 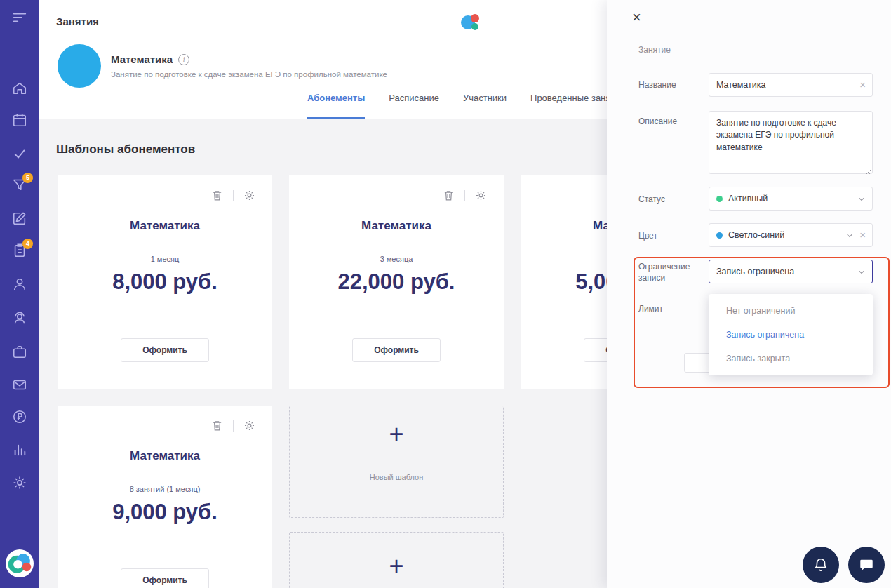 I want to click on notifications-fab, so click(x=821, y=565).